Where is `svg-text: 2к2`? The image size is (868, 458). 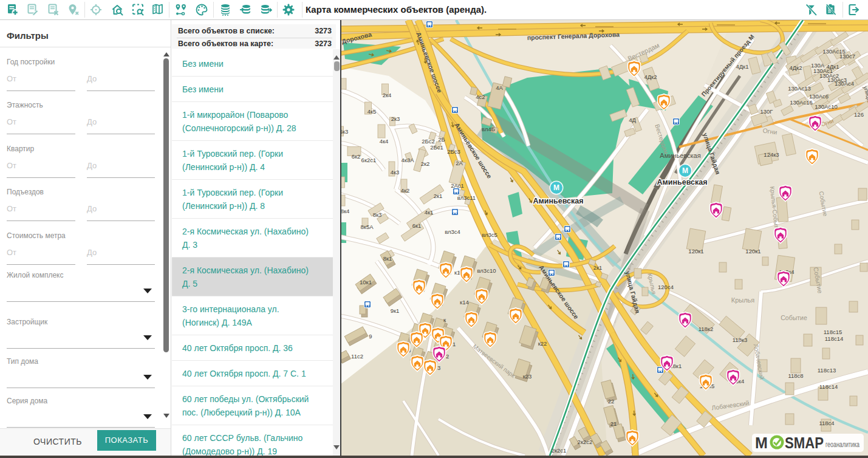 svg-text: 2к2 is located at coordinates (425, 164).